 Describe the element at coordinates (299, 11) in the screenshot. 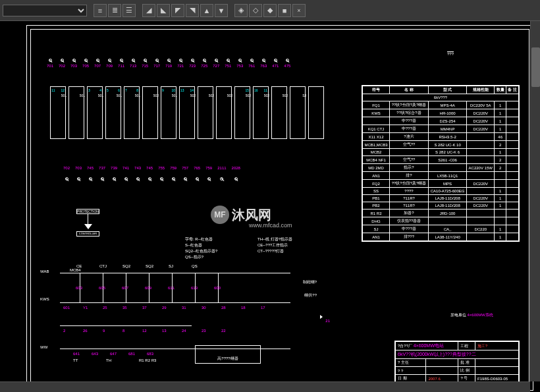

I see `close-btn: ×` at that location.